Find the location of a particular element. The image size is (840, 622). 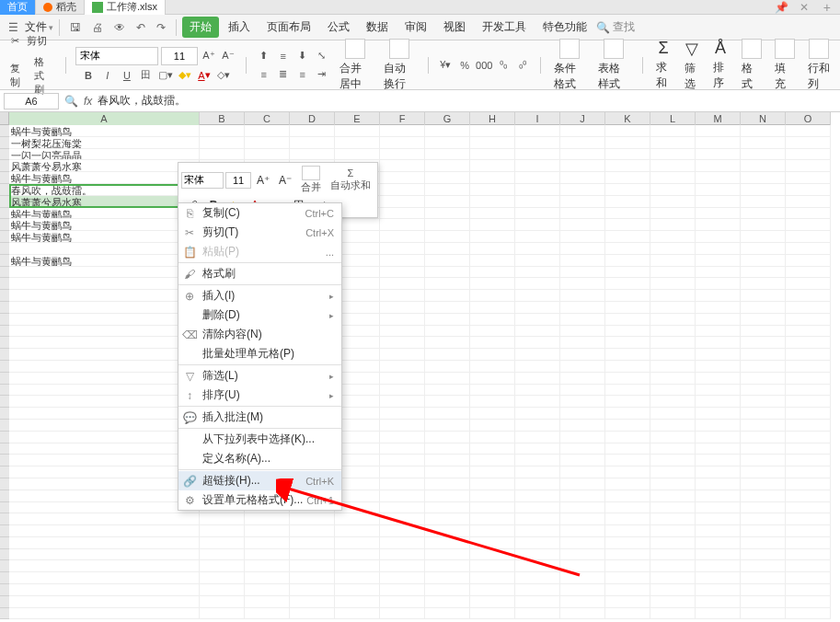

menu-special-fn: 特色功能 is located at coordinates (565, 28).